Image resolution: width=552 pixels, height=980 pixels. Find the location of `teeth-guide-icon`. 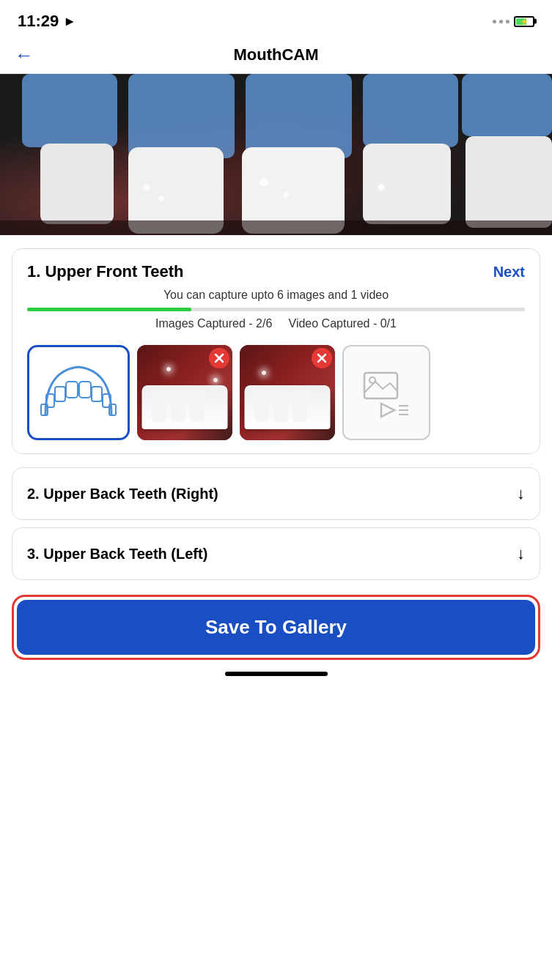

teeth-guide-icon is located at coordinates (78, 393).